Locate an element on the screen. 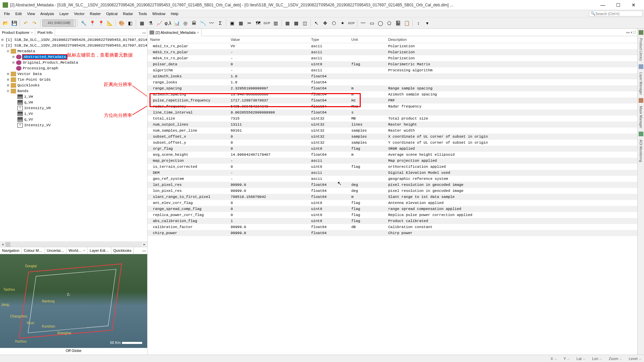  tree-original-metadata: Original_Product_Metadata is located at coordinates (50, 63).